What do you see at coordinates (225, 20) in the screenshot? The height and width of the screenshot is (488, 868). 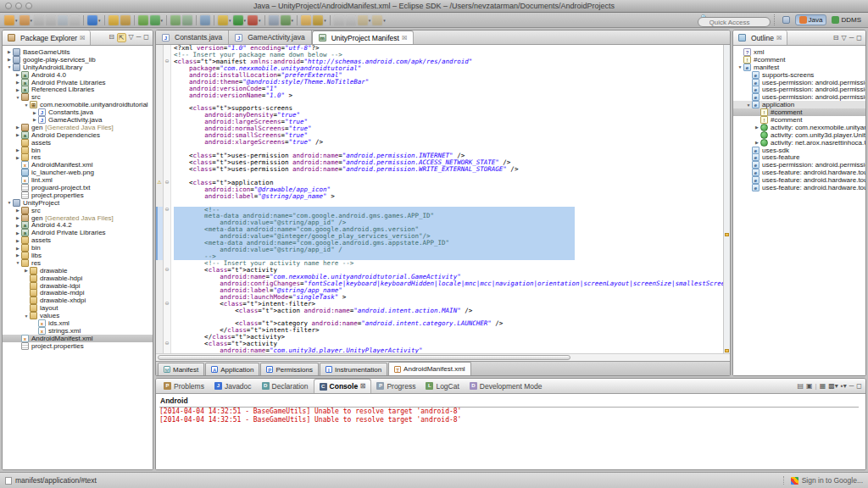 I see `external-tools-button: ▾` at bounding box center [225, 20].